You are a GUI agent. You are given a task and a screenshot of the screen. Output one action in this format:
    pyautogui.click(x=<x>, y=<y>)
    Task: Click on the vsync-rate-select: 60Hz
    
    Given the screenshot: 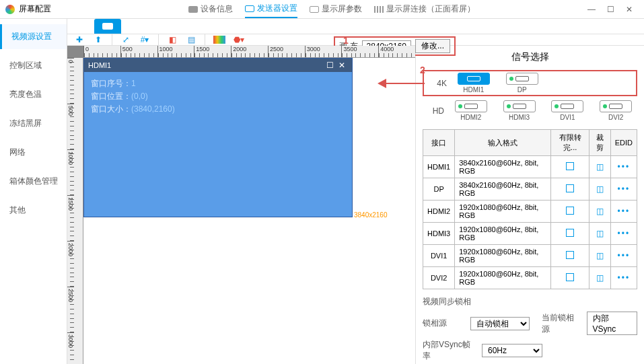 What is the action you would take?
    pyautogui.click(x=512, y=351)
    